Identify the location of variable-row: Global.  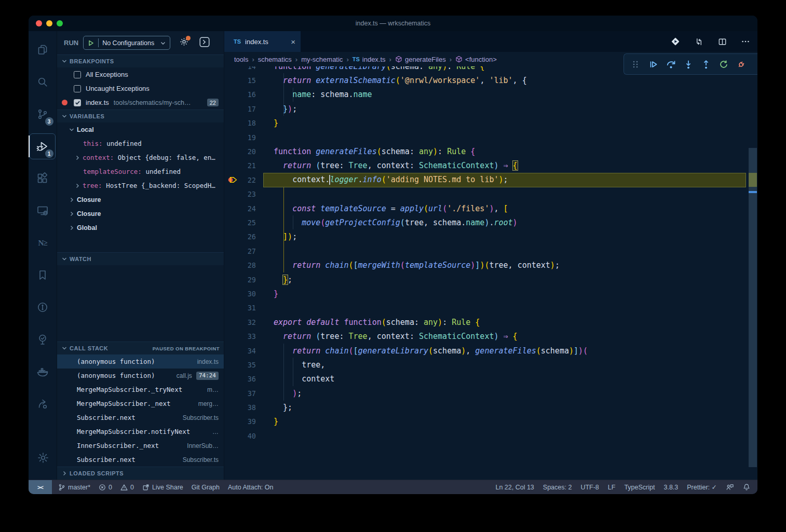
(140, 227).